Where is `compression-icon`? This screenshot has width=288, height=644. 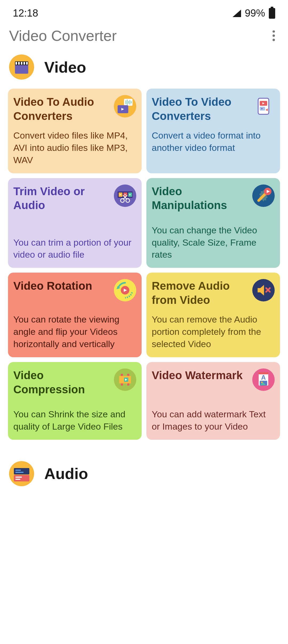
compression-icon is located at coordinates (125, 380).